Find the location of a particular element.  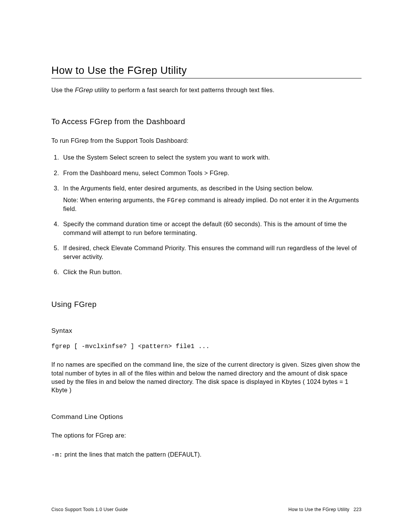

footer-right-text: How to Use the FGrep Utility is located at coordinates (319, 510).